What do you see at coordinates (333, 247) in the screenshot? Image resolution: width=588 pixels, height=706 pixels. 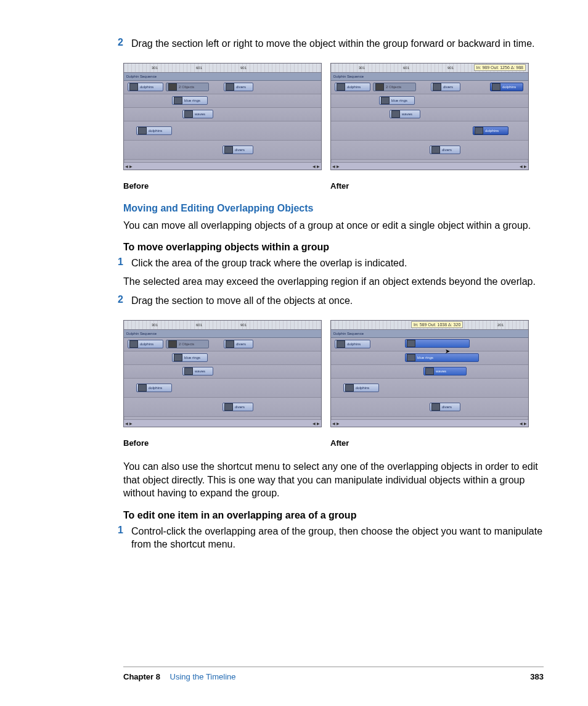 I see `task-heading: To move overlapping objects within a gro…` at bounding box center [333, 247].